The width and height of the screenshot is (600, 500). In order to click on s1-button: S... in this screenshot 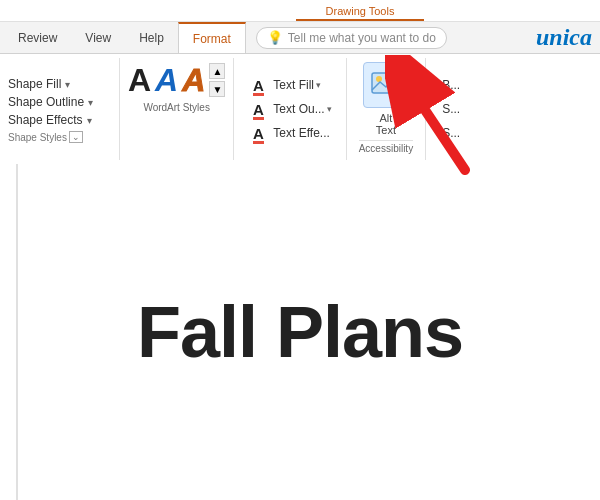, I will do `click(451, 109)`.